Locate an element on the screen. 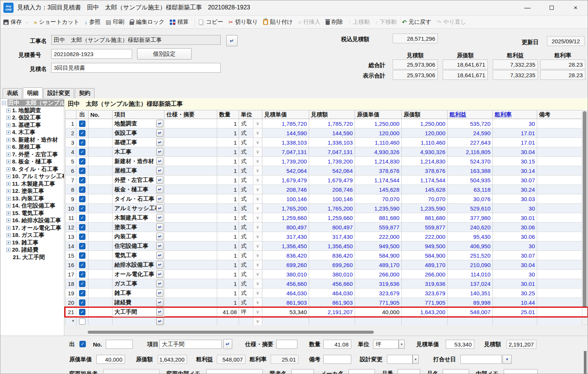 The width and height of the screenshot is (588, 374). detail-vertical-scrollbar-thumb is located at coordinates (585, 362).